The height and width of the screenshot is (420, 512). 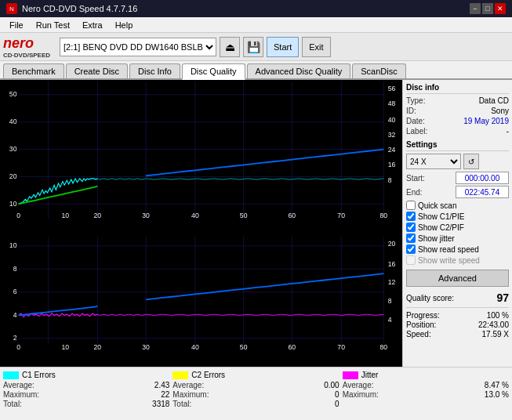 What do you see at coordinates (426, 393) in the screenshot?
I see `jitter-legend: Jitter Average: 8.47 % Maximum: 13.0 %` at bounding box center [426, 393].